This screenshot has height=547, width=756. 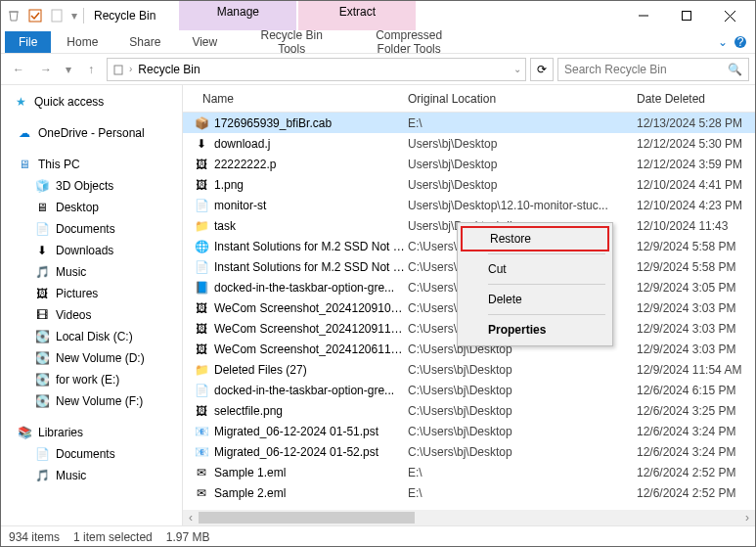 What do you see at coordinates (77, 207) in the screenshot?
I see `nav-item-label: Desktop` at bounding box center [77, 207].